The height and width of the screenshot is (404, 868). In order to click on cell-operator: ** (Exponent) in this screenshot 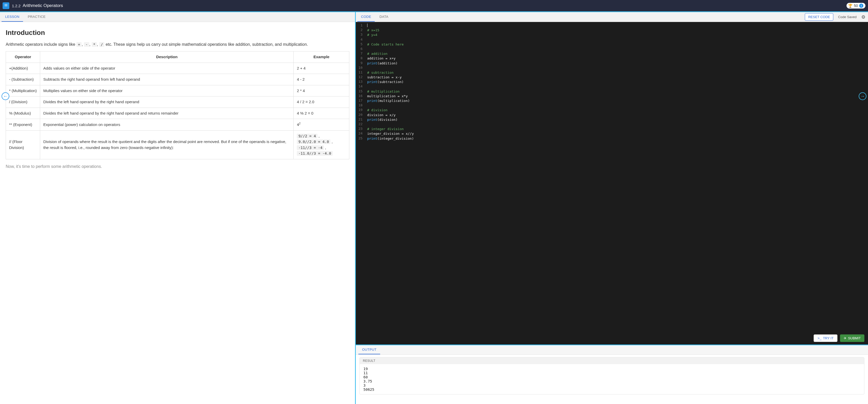, I will do `click(23, 125)`.